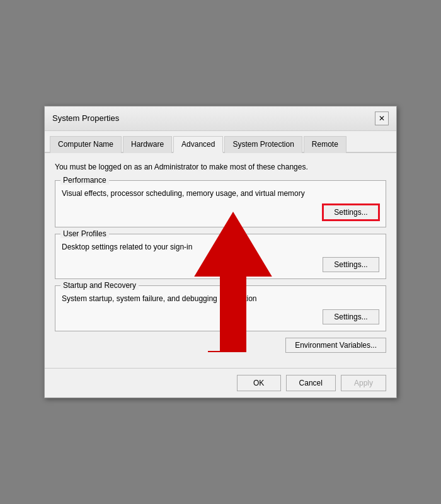 The width and height of the screenshot is (441, 504). I want to click on close-button: ✕, so click(382, 118).